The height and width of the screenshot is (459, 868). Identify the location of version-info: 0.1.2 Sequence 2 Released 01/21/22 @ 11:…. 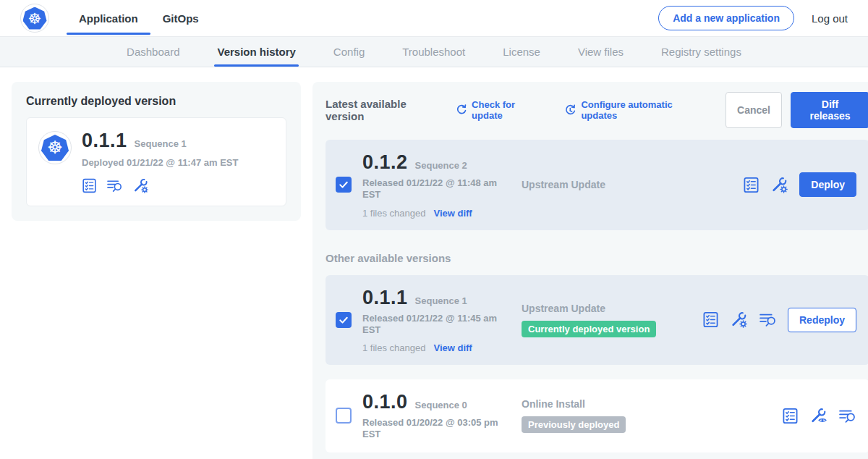
(439, 185).